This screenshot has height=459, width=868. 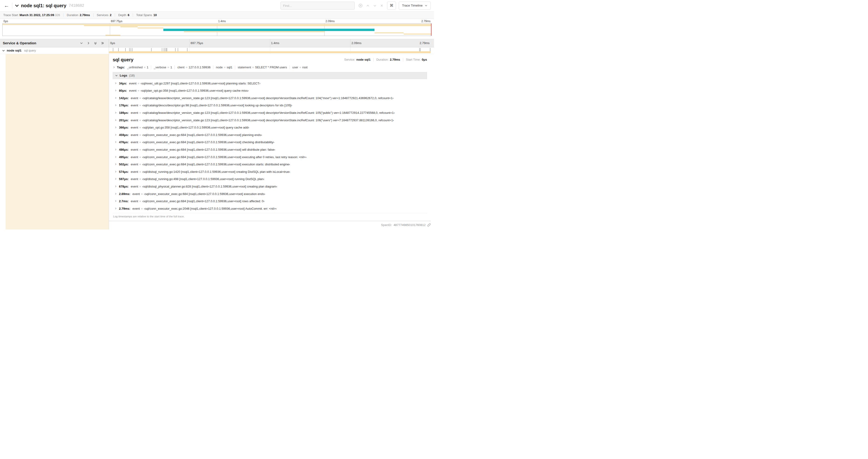 What do you see at coordinates (132, 75) in the screenshot?
I see `logs-count: (18)` at bounding box center [132, 75].